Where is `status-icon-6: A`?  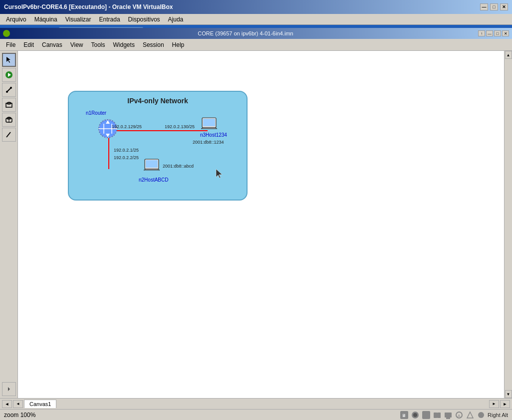
status-icon-6: A is located at coordinates (459, 415).